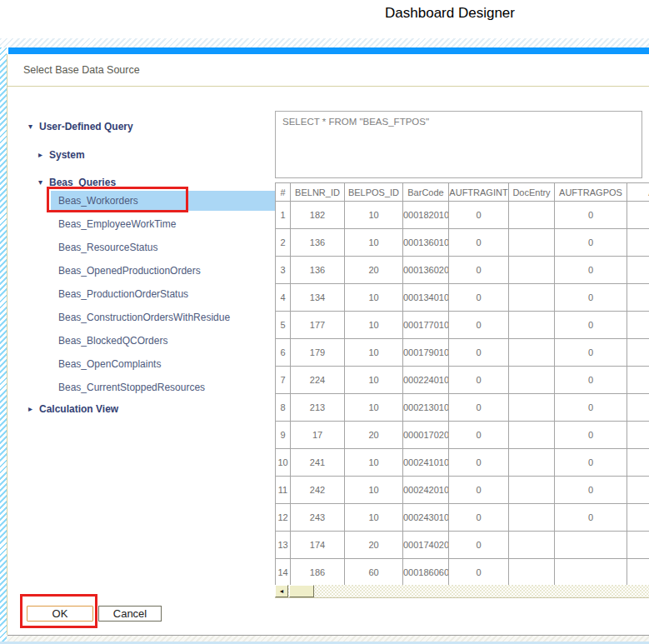  What do you see at coordinates (73, 409) in the screenshot?
I see `tree-item-calculation-view: ▸Calculation View` at bounding box center [73, 409].